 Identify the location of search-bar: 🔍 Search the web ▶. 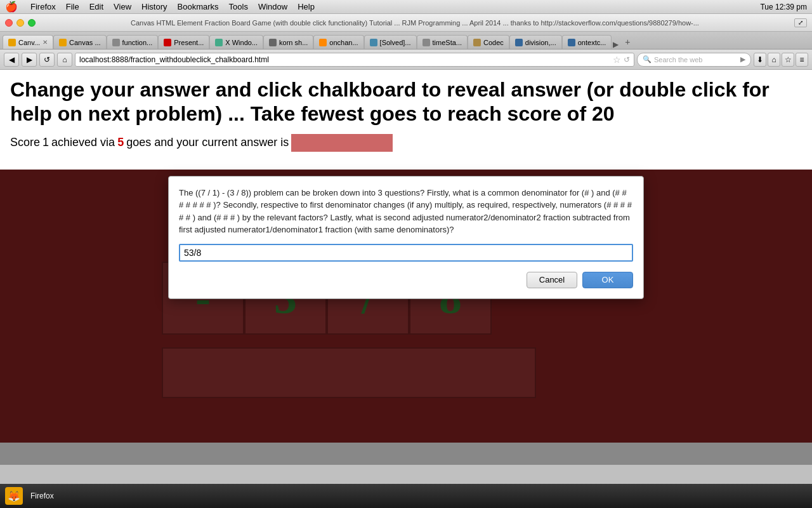
(694, 60).